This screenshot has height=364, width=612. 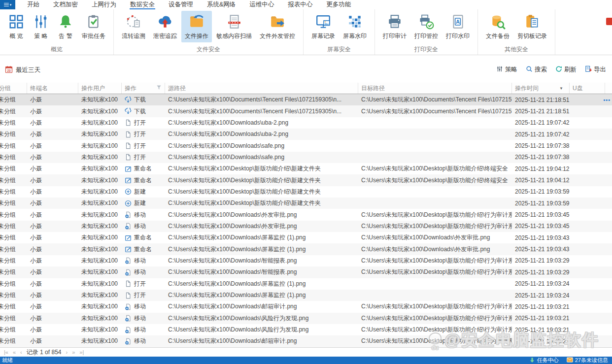 What do you see at coordinates (595, 70) in the screenshot?
I see `export-button: 导出` at bounding box center [595, 70].